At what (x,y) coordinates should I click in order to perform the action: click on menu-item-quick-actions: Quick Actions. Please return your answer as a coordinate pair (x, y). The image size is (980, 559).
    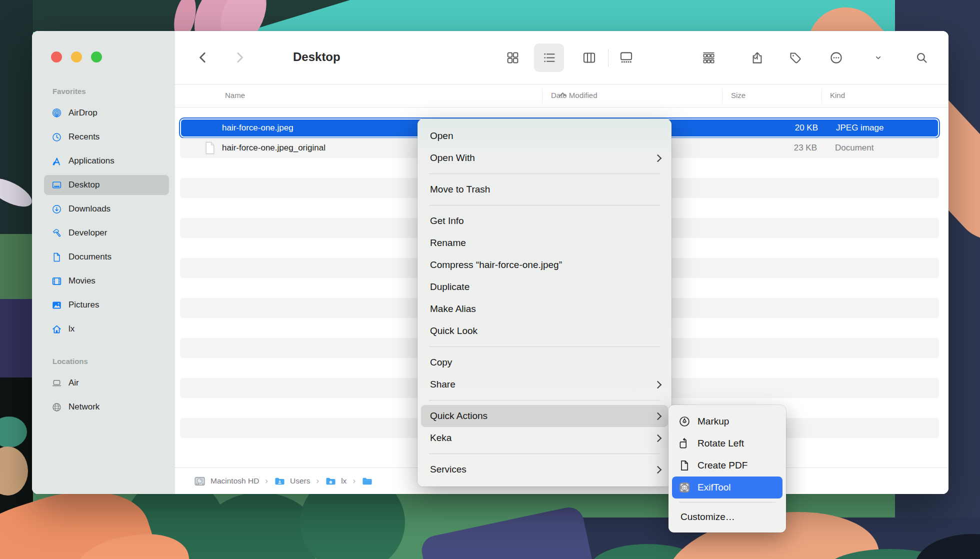
    Looking at the image, I should click on (544, 416).